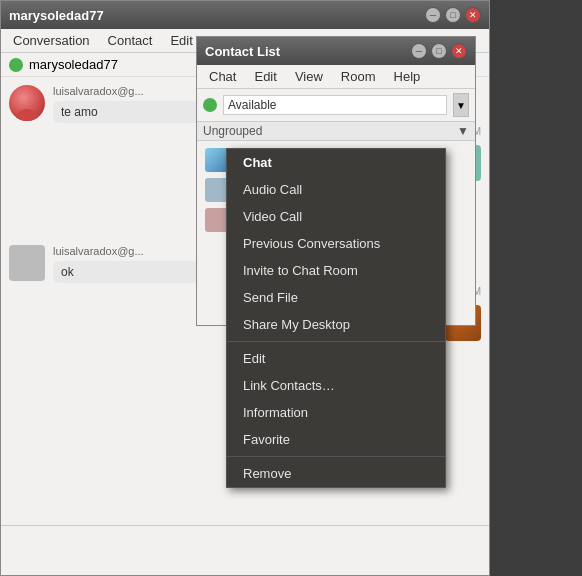 This screenshot has width=582, height=576. I want to click on ungrouped-arrow: ▼, so click(463, 131).